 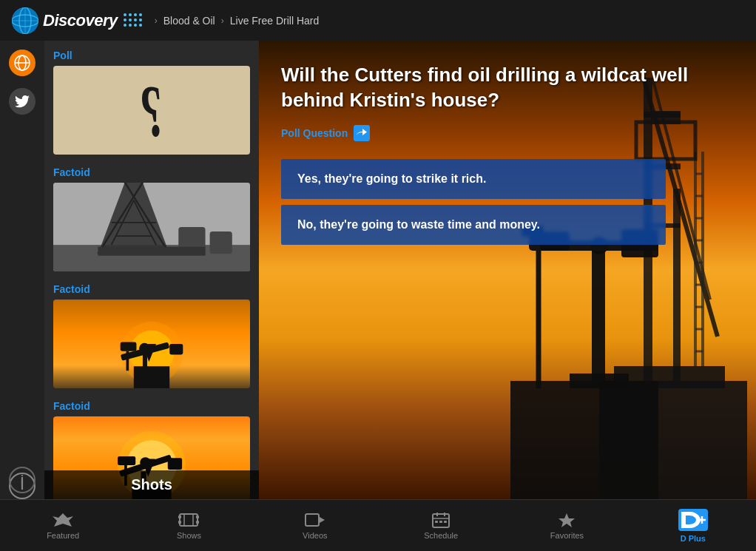 What do you see at coordinates (152, 110) in the screenshot?
I see `poll-card-image: ?` at bounding box center [152, 110].